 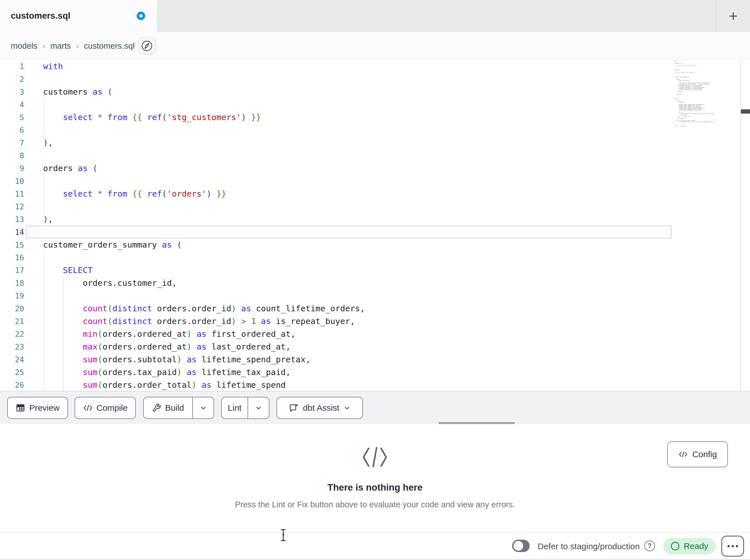 What do you see at coordinates (12, 207) in the screenshot?
I see `line-number-12: 12` at bounding box center [12, 207].